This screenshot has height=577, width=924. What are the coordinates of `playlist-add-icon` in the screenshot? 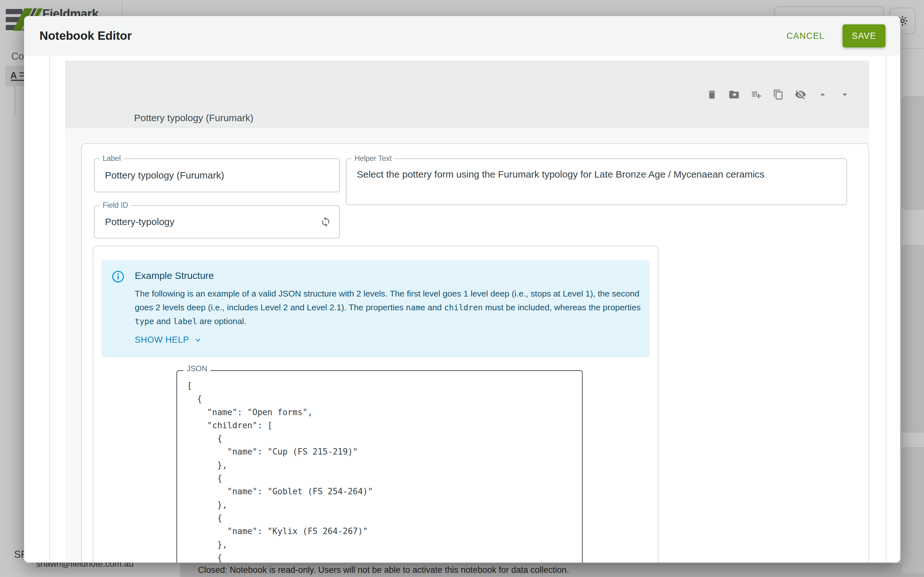 It's located at (756, 95).